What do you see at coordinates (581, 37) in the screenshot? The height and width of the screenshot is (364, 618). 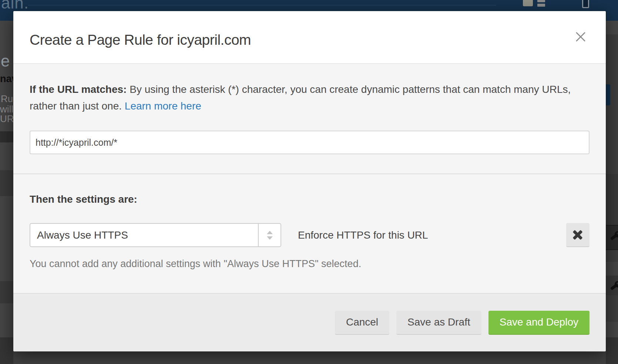 I see `close-icon` at bounding box center [581, 37].